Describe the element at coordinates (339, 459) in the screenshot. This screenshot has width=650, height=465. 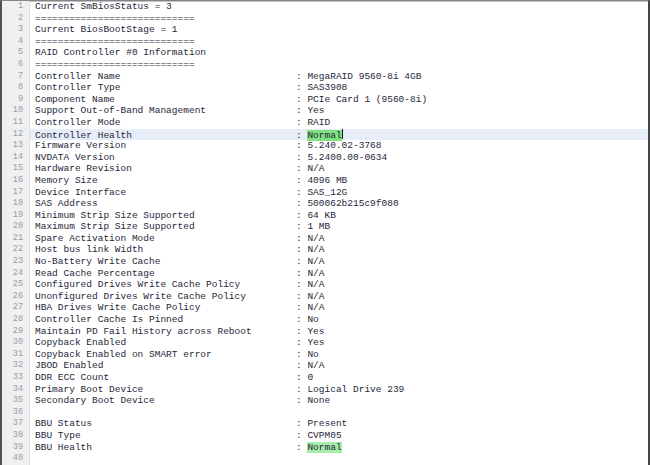
I see `line-content` at that location.